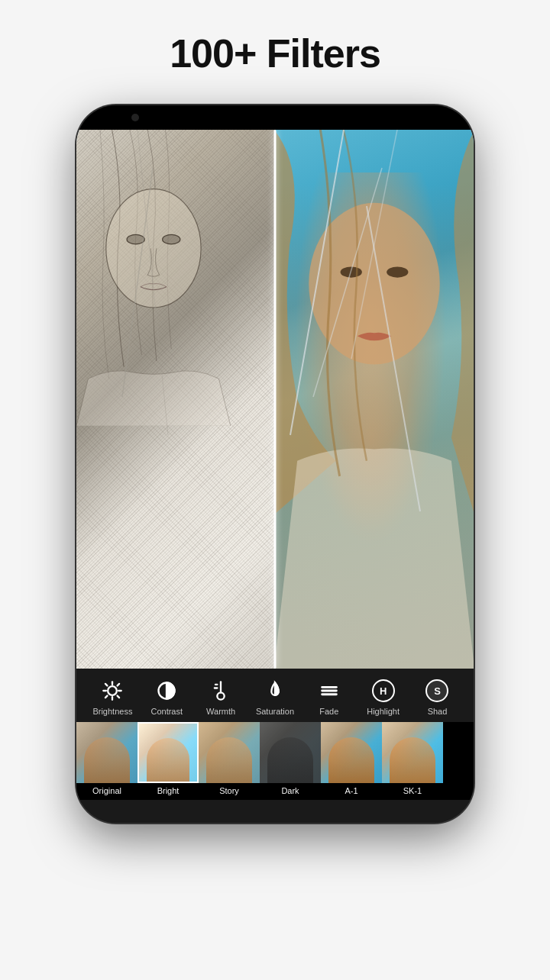 Image resolution: width=550 pixels, height=980 pixels. I want to click on saturation-label: Saturation, so click(275, 711).